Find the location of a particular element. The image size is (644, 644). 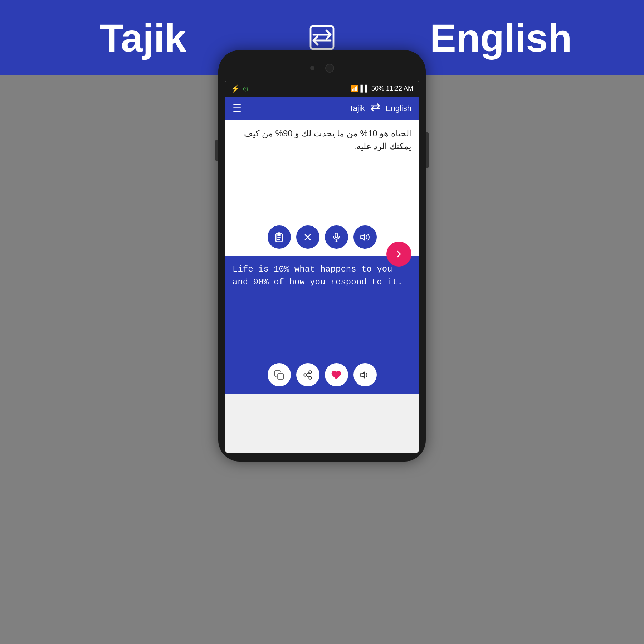

time-display: 11:22 AM is located at coordinates (400, 89).